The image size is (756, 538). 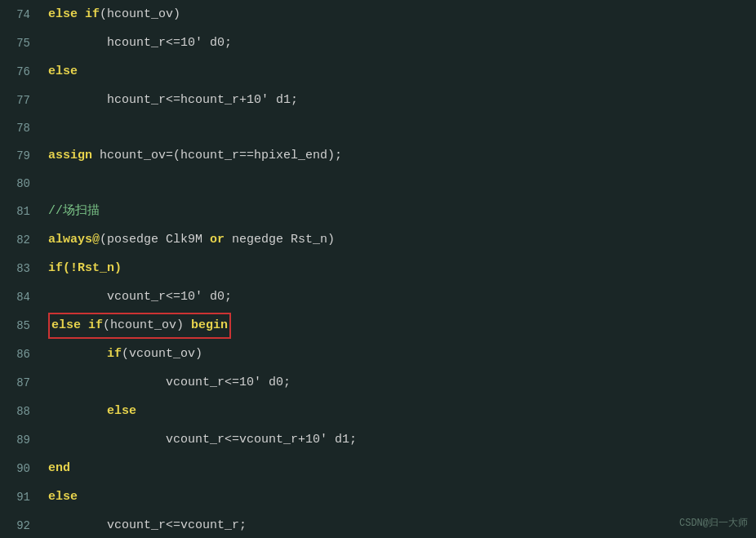 What do you see at coordinates (23, 184) in the screenshot?
I see `line-number: 80` at bounding box center [23, 184].